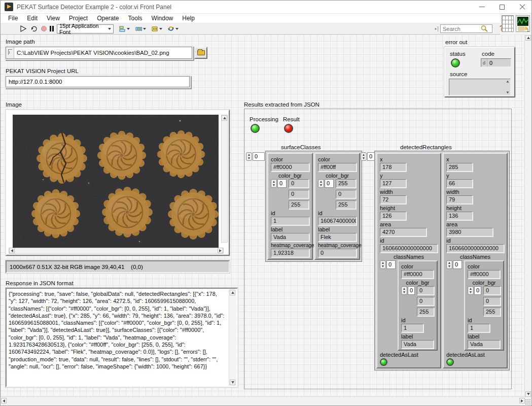  I want to click on align-objects-dropdown, so click(124, 29).